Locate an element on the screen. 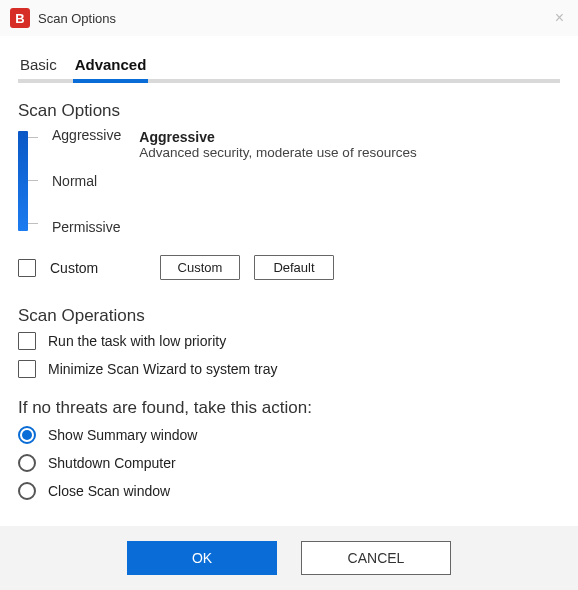 The height and width of the screenshot is (590, 578). slider-labels: Aggressive Normal Permissive is located at coordinates (78, 181).